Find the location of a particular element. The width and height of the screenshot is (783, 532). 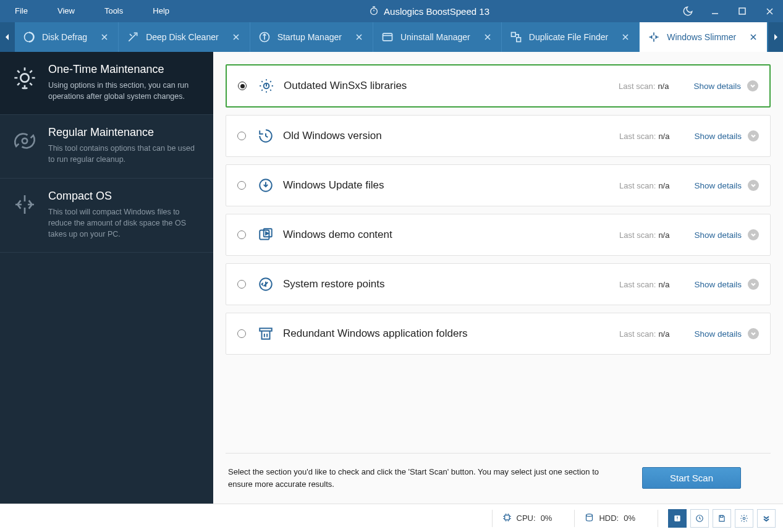

statusbar: CPU: 0% HDD: 0% is located at coordinates (392, 518).